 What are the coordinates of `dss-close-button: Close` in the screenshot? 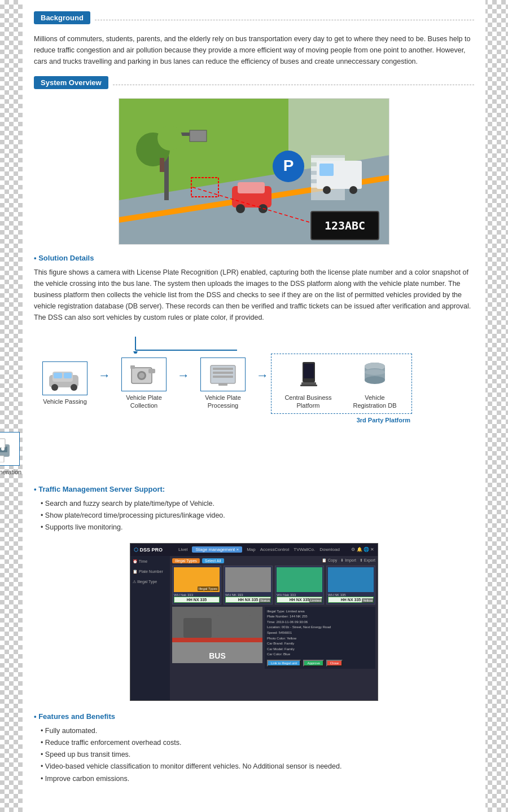 It's located at (334, 663).